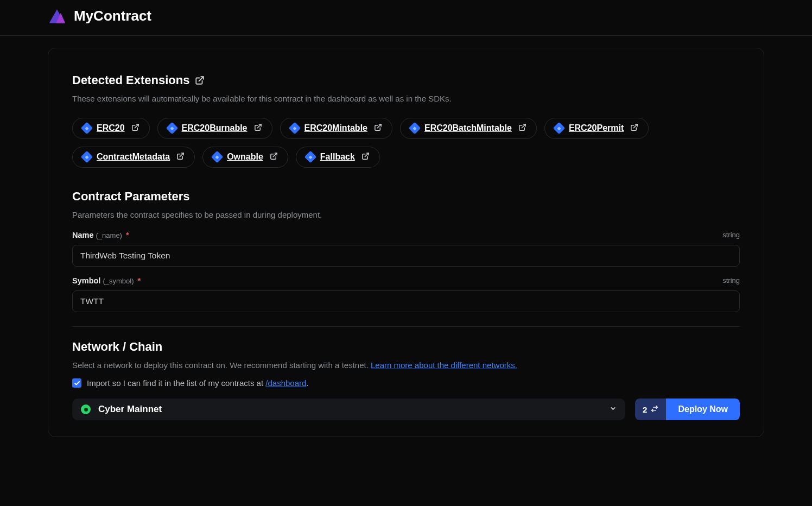 The height and width of the screenshot is (506, 812). What do you see at coordinates (406, 409) in the screenshot?
I see `bottom-row: Cyber Mainnet 2 Deploy Now` at bounding box center [406, 409].